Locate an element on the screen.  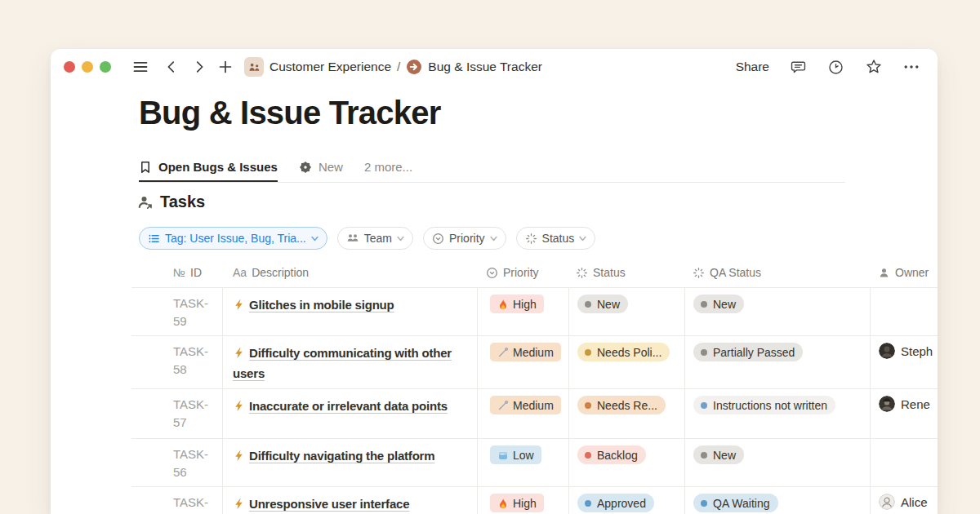
cell-priority: Low is located at coordinates (523, 463).